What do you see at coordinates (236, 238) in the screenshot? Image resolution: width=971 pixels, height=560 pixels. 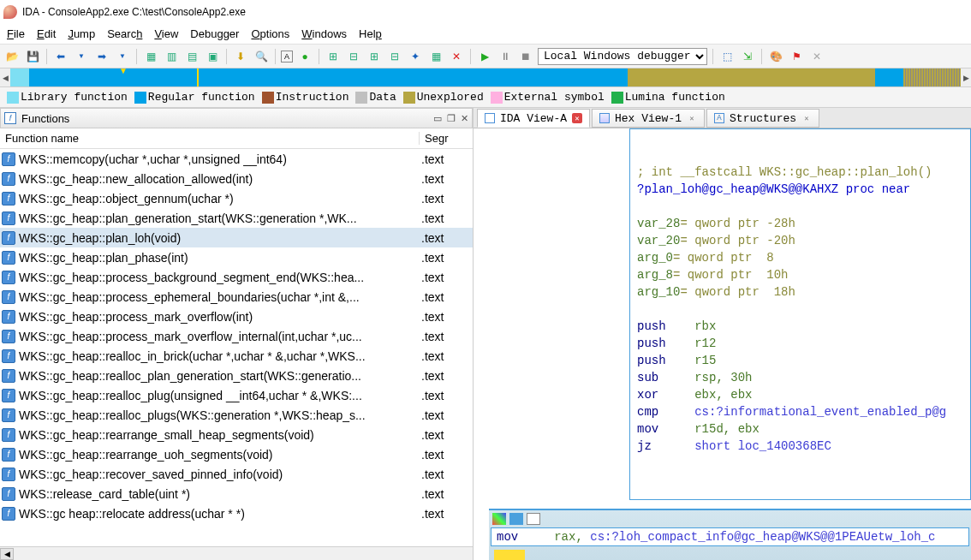 I see `function-row: fWKS::gc_heap::plan_loh(void).text` at bounding box center [236, 238].